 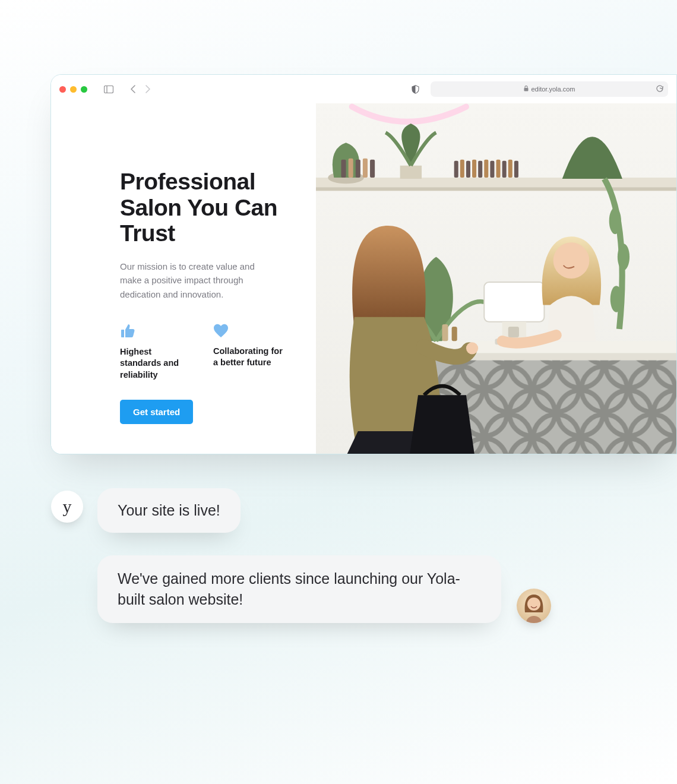 I want to click on bot-avatar: y, so click(x=67, y=507).